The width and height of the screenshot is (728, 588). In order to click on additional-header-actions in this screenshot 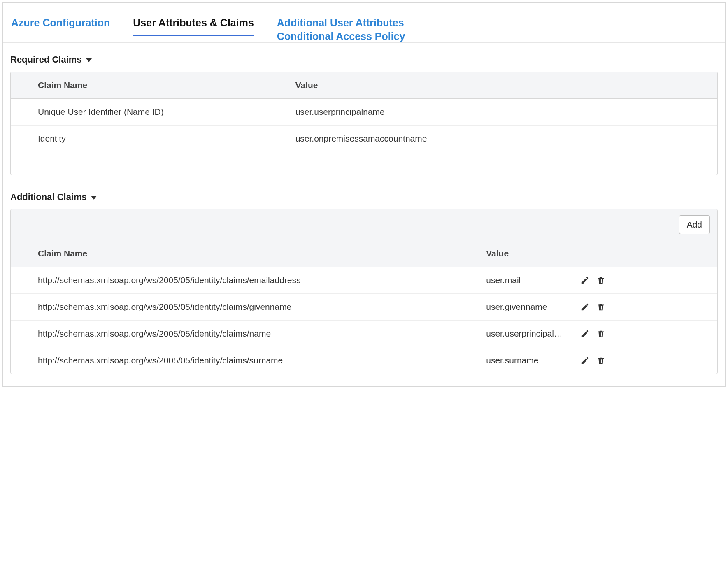, I will do `click(647, 253)`.